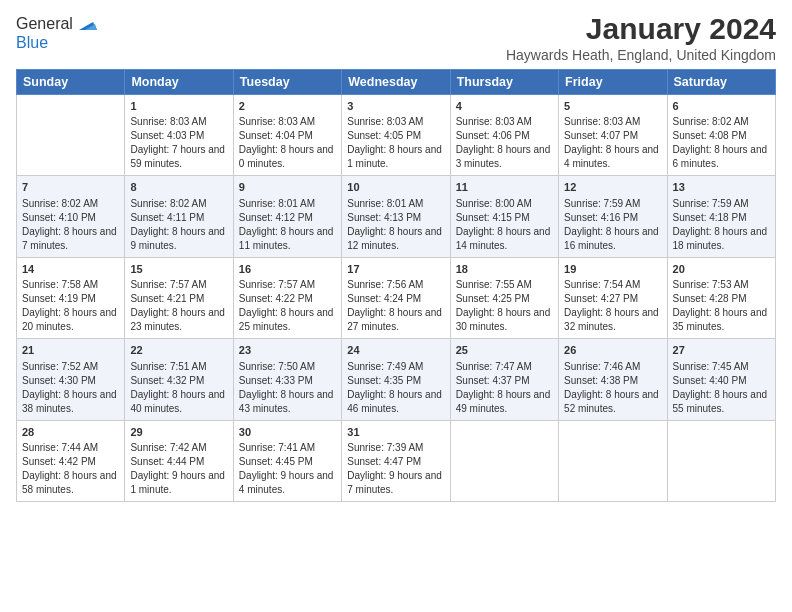  What do you see at coordinates (612, 320) in the screenshot?
I see `daylight-text: Daylight: 8 hours and 32 minutes.` at bounding box center [612, 320].